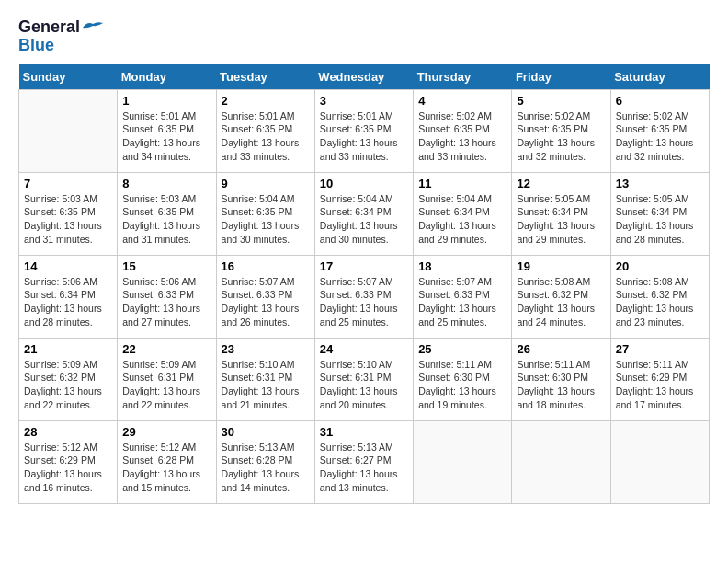 The width and height of the screenshot is (728, 563). Describe the element at coordinates (561, 379) in the screenshot. I see `day-cell-26: 26Sunrise: 5:11 AMSunset: 6:30 PMDayligh…` at that location.